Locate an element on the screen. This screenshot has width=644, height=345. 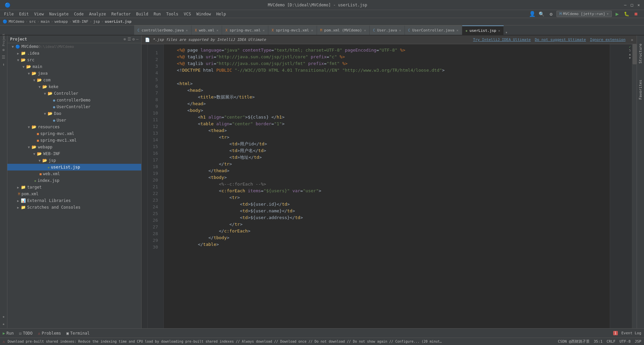
tree-root-mvcdemo: ▼ 🔵 MVCdemo D:\ideal\MVCdemo is located at coordinates (74, 47).